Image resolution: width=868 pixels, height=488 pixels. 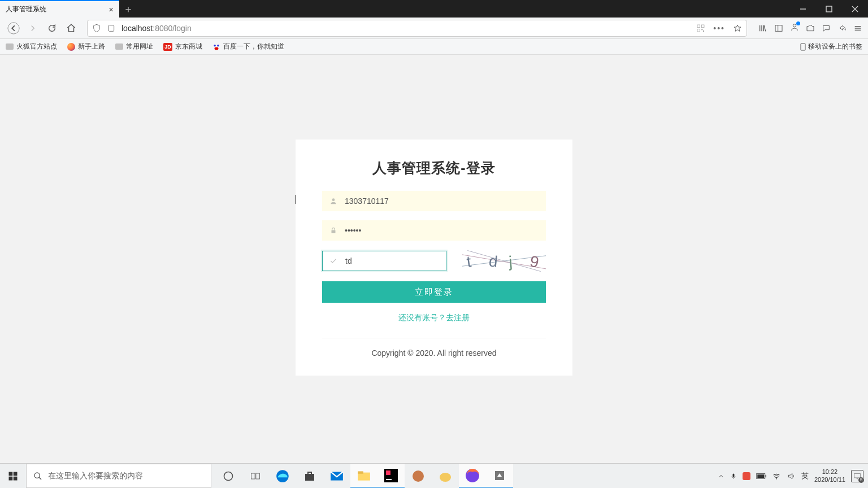 I want to click on taskbar-app-edge, so click(x=283, y=476).